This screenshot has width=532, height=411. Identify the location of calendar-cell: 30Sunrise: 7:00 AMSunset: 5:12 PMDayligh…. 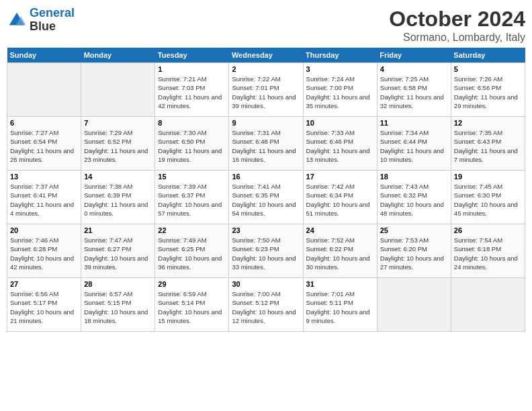
(266, 305).